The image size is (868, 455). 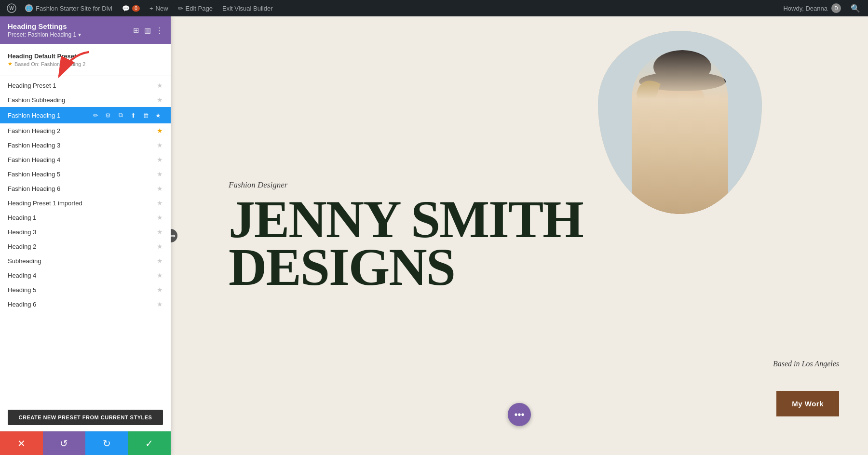 What do you see at coordinates (85, 246) in the screenshot?
I see `preset-item-heading-2: Heading 2★` at bounding box center [85, 246].